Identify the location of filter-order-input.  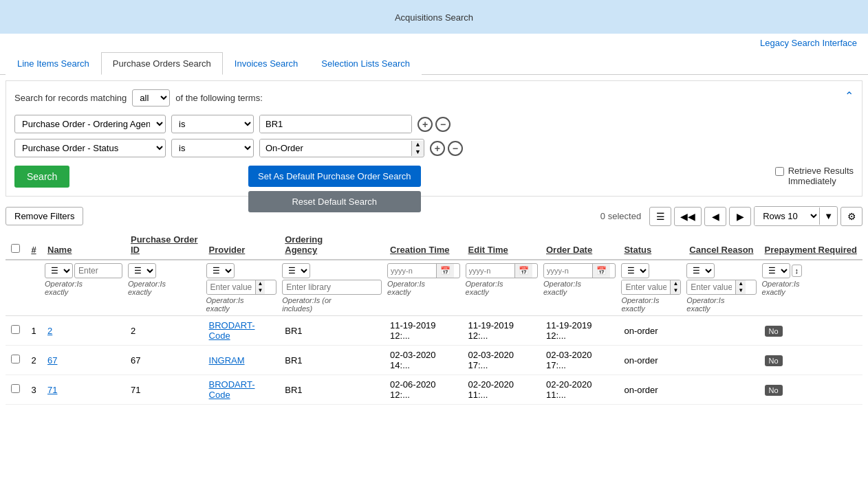
(568, 271).